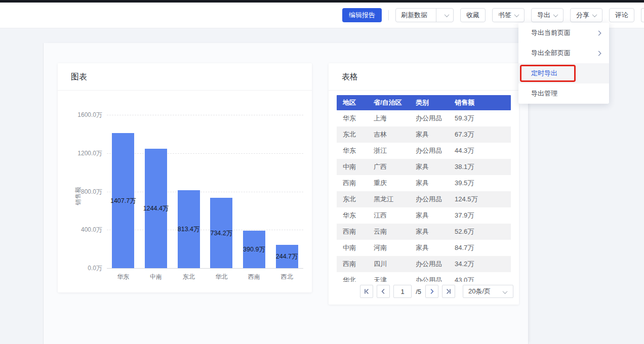 This screenshot has height=344, width=644. I want to click on table-row: 华东江西家具37.9万, so click(424, 216).